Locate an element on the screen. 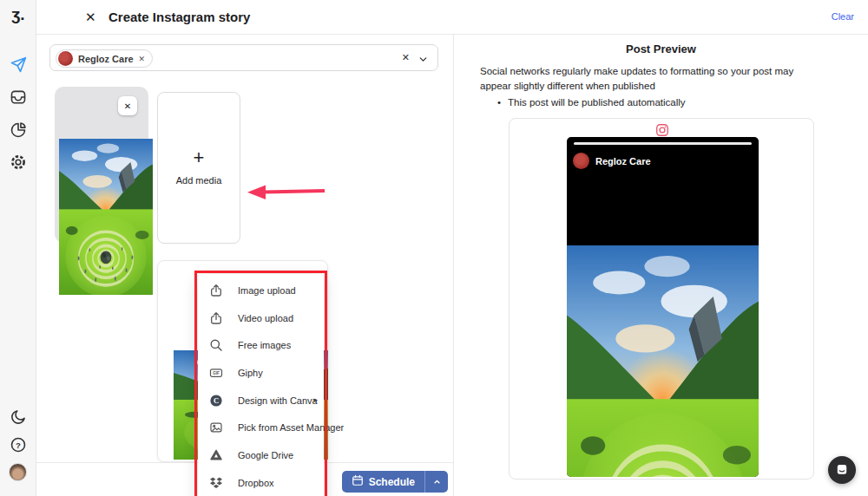  menu-item-asset-manager: Pick from Asset Manager is located at coordinates (260, 427).